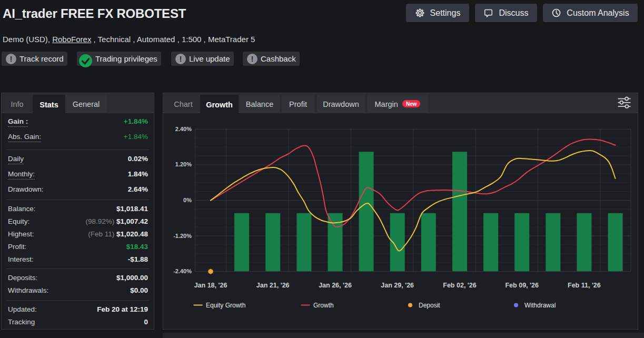 The image size is (644, 338). I want to click on svg-text: Jan 26, '26, so click(335, 285).